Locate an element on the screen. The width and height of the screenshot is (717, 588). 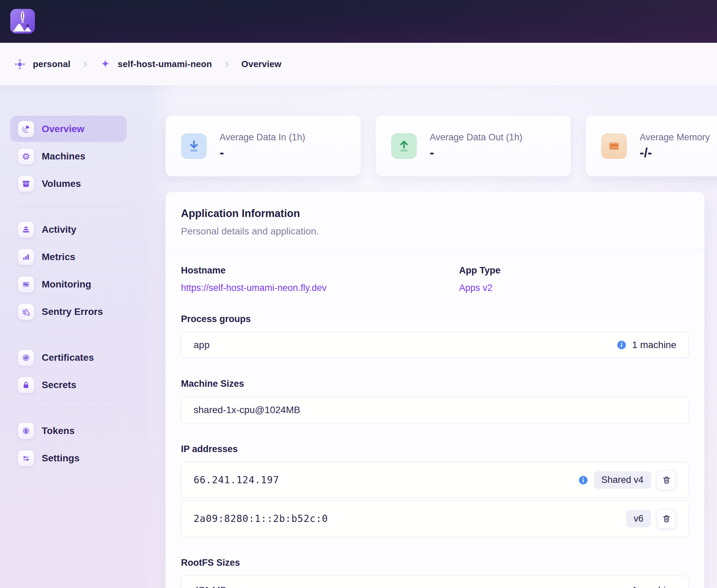
sidebar-item-activity: Activity is located at coordinates (68, 229).